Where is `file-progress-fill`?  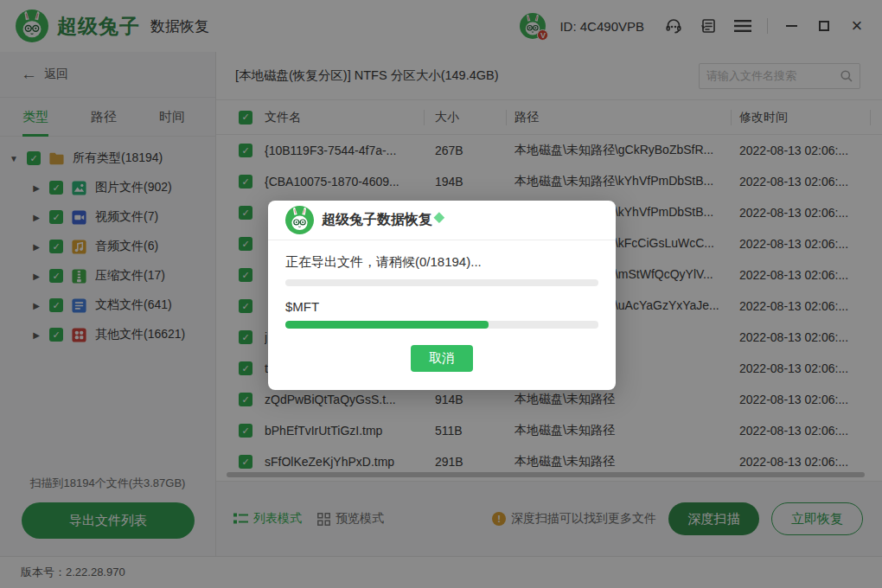 file-progress-fill is located at coordinates (387, 325).